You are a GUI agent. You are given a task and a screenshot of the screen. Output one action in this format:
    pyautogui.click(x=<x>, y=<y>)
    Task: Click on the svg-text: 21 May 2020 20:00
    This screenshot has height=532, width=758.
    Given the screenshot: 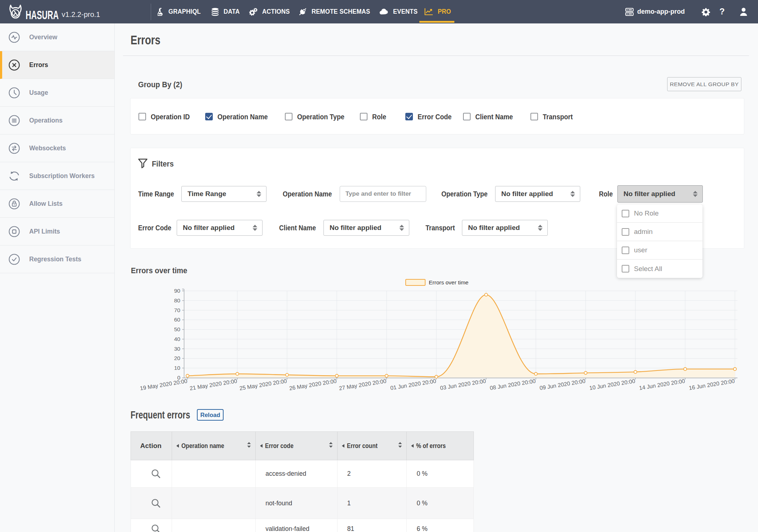 What is the action you would take?
    pyautogui.click(x=213, y=385)
    